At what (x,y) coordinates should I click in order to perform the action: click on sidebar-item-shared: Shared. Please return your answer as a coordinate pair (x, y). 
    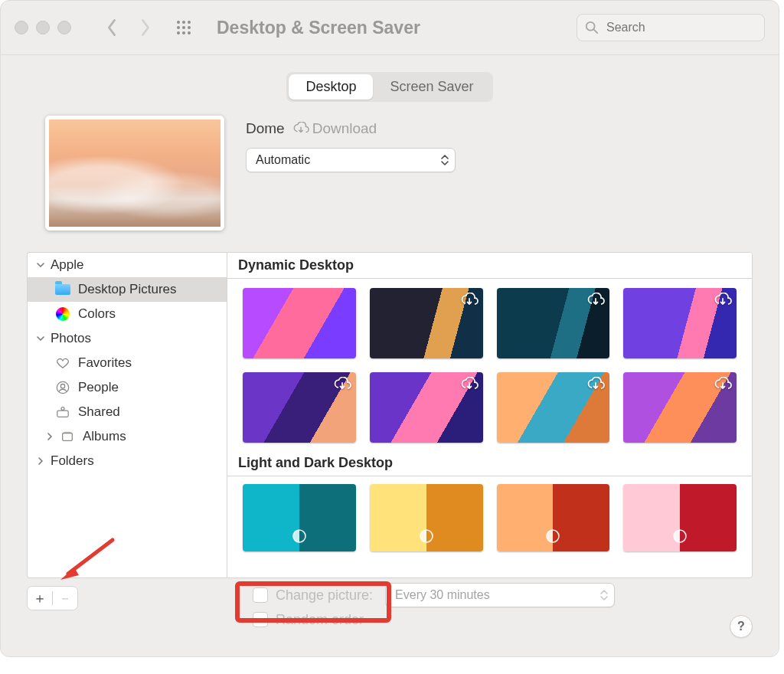
    Looking at the image, I should click on (127, 412).